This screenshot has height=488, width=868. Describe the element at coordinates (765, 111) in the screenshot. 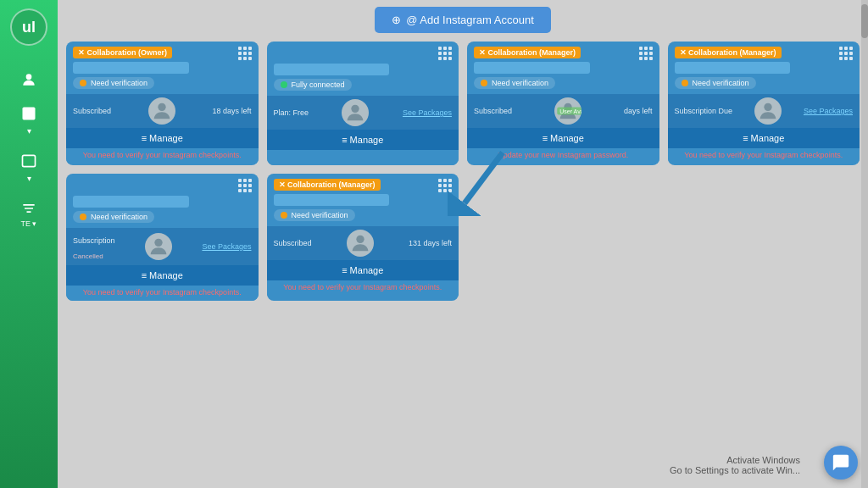

I see `card-4-info-row: Subscription Due See Packages` at that location.